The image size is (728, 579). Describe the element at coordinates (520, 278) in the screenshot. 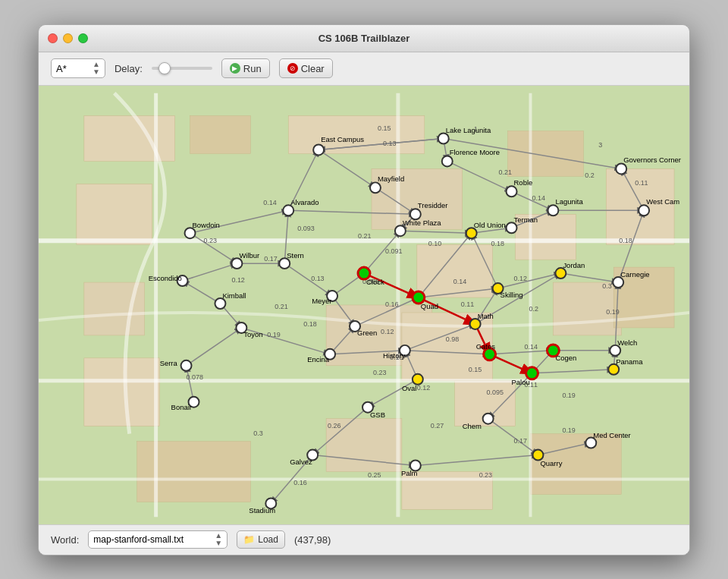

I see `svg-text: 0.12` at that location.